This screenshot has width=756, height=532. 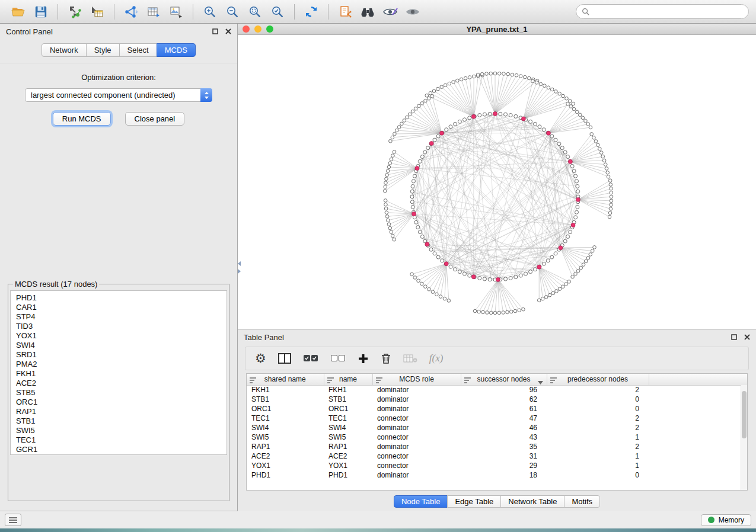 I want to click on list-icon, so click(x=13, y=520).